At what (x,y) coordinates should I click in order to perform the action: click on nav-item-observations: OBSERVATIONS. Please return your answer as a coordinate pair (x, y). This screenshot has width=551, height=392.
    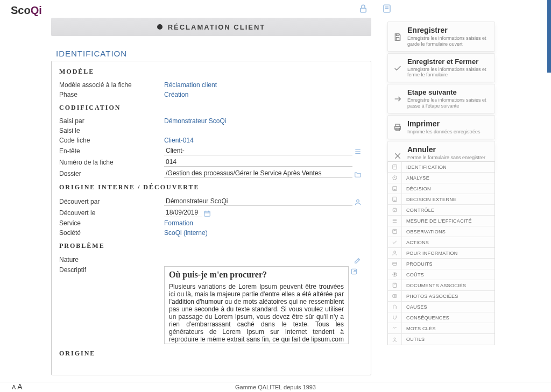
    Looking at the image, I should click on (441, 232).